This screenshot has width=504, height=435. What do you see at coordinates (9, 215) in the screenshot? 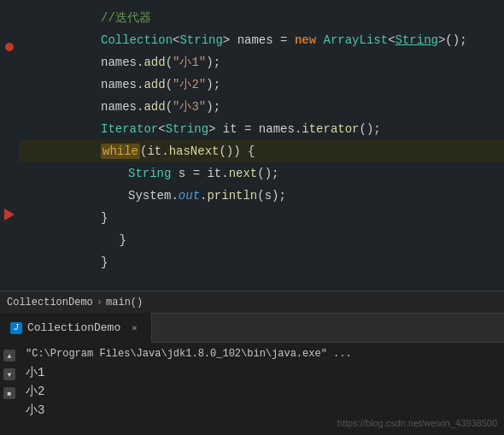
I see `debug-arrow` at bounding box center [9, 215].